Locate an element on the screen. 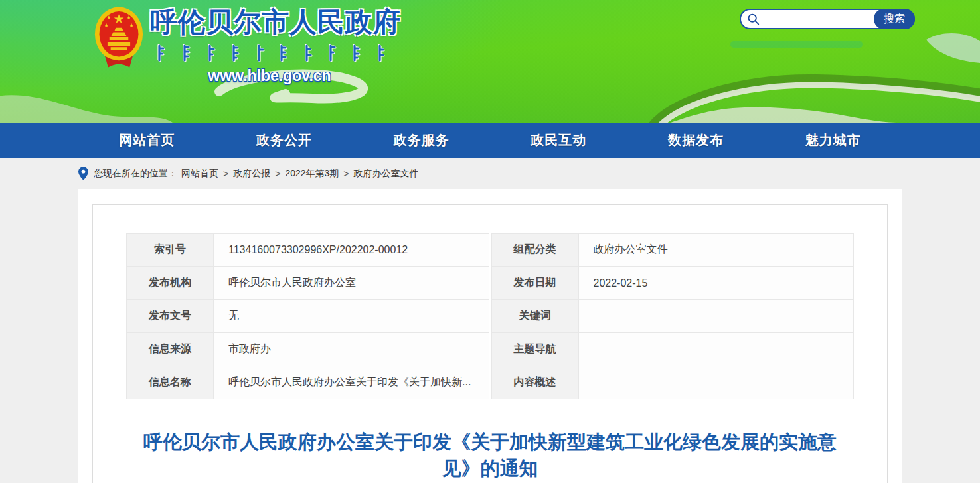  meta-label-summary: 内容概述 is located at coordinates (535, 383).